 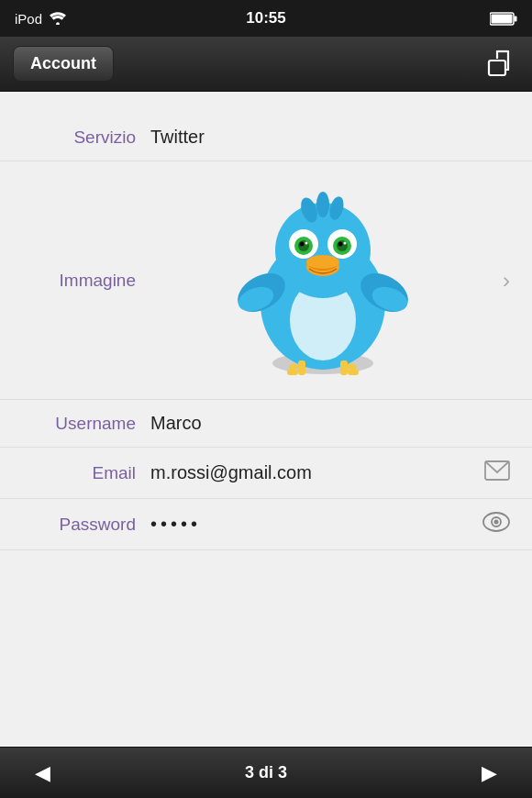 I want to click on account-button: Account, so click(x=63, y=64).